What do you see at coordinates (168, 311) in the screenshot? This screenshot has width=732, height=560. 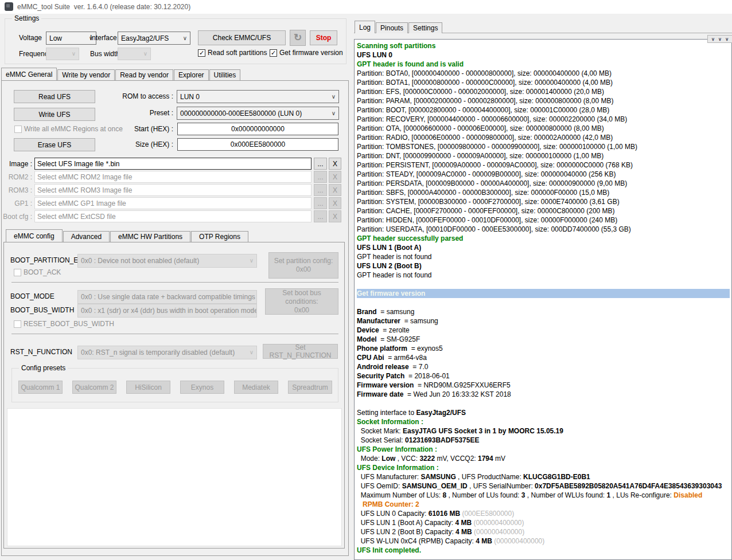 I see `boot-bus-width-select: 0x0 : x1 (sdr) or x4 (ddr) bus width in …` at bounding box center [168, 311].